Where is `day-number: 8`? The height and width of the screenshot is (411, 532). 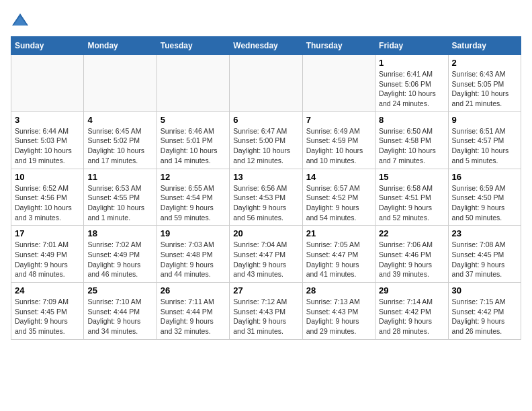
day-number: 8 is located at coordinates (411, 120).